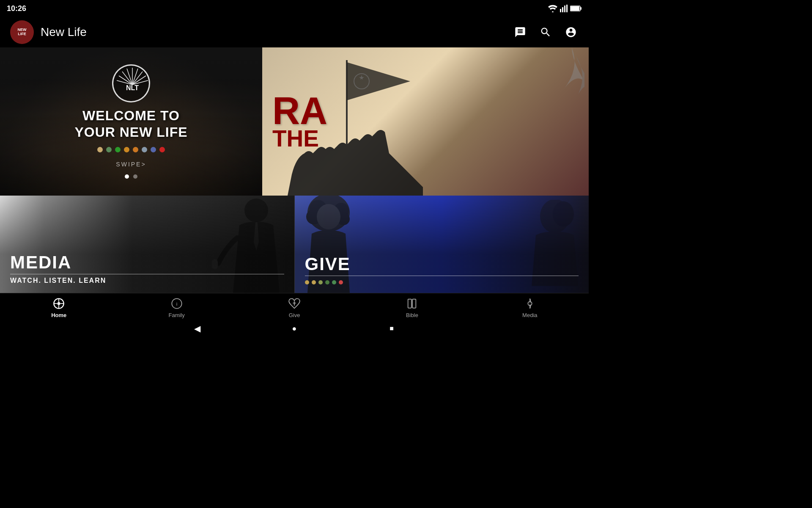  I want to click on home-button: ●, so click(294, 329).